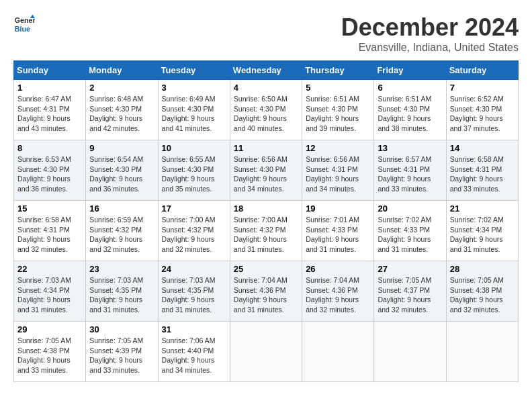 This screenshot has width=532, height=411. Describe the element at coordinates (50, 352) in the screenshot. I see `calendar-cell: 29 Sunrise: 7:05 AMSunset: 4:38 PMDaylig…` at that location.